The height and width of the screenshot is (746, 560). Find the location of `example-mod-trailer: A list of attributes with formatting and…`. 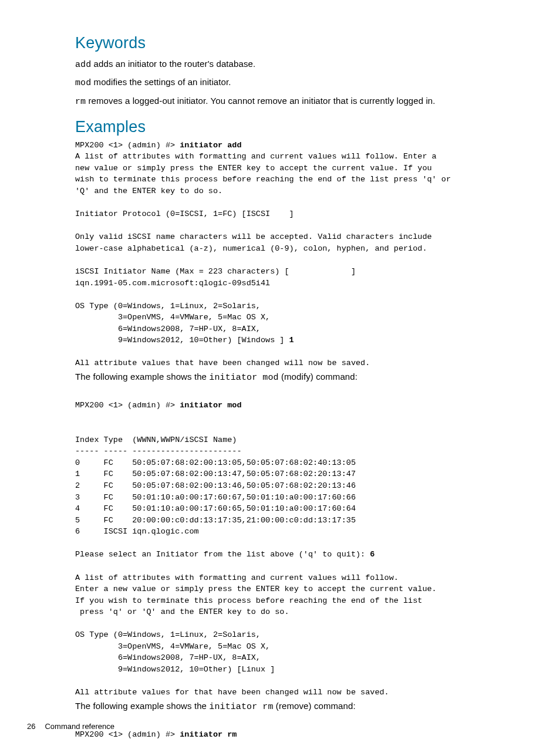

example-mod-trailer: A list of attributes with formatting and… is located at coordinates (256, 635).